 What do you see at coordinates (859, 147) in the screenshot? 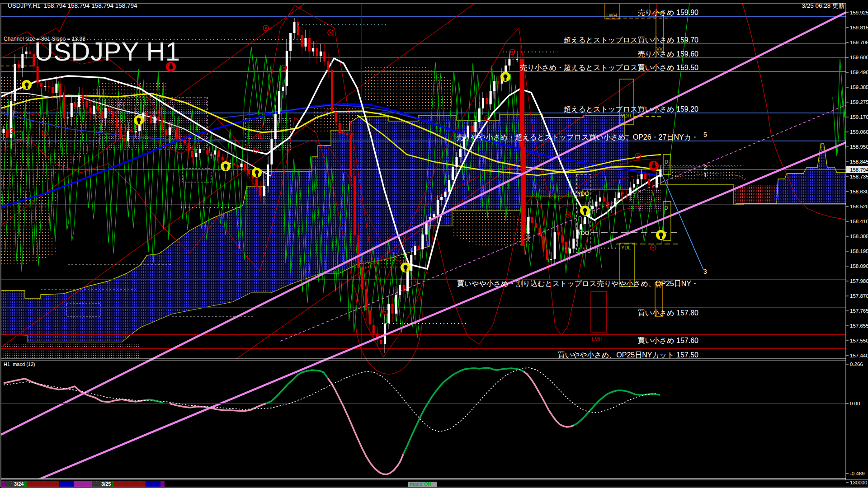
I see `svg-text: 158.950` at bounding box center [859, 147].